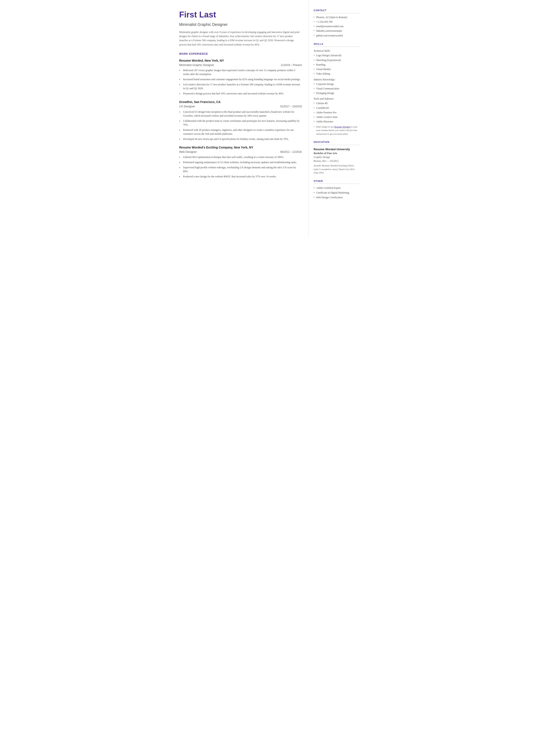 The height and width of the screenshot is (756, 535). Describe the element at coordinates (337, 113) in the screenshot. I see `list-item: Adobe Premiere Pro` at that location.